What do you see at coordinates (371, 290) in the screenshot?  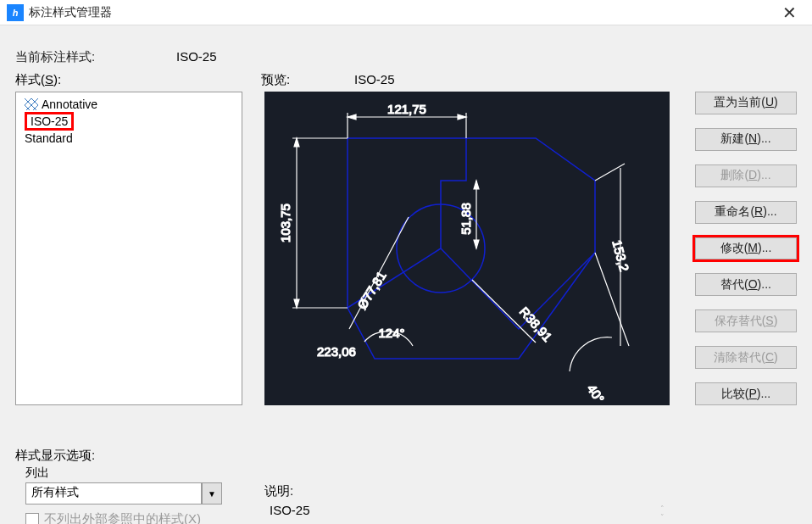 I see `dim-dia: Ø77,81` at bounding box center [371, 290].